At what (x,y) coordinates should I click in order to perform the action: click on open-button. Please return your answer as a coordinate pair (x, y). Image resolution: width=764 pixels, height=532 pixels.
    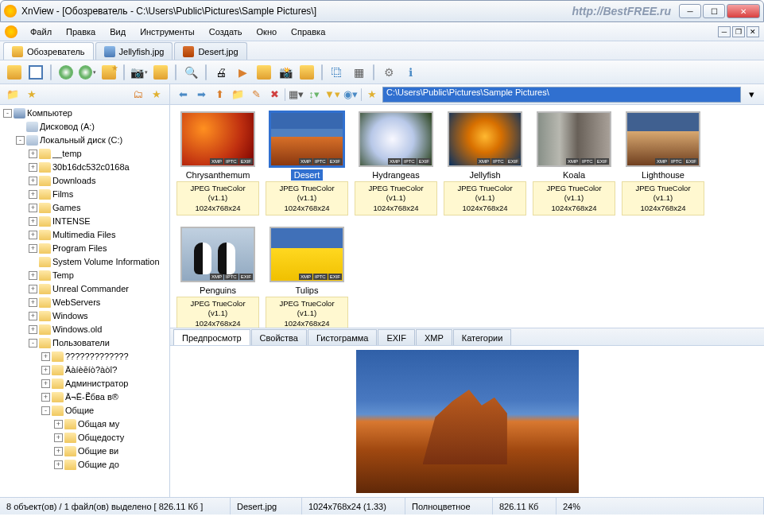
    Looking at the image, I should click on (161, 72).